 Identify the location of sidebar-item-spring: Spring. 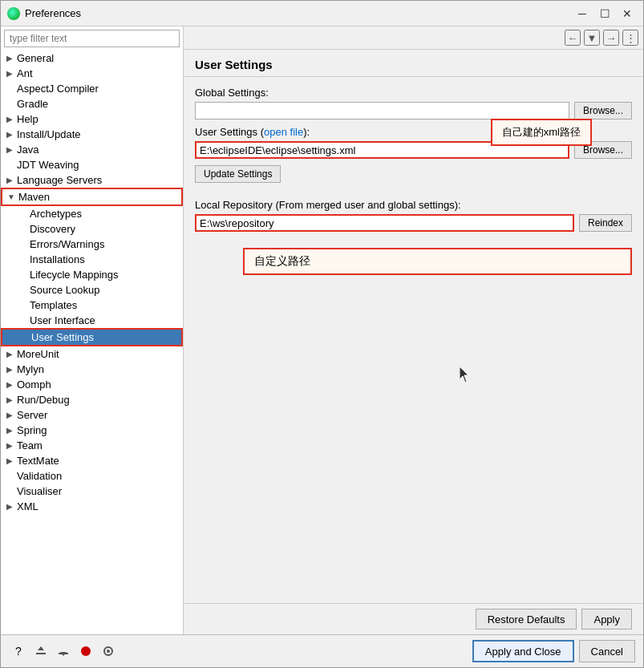
(91, 430).